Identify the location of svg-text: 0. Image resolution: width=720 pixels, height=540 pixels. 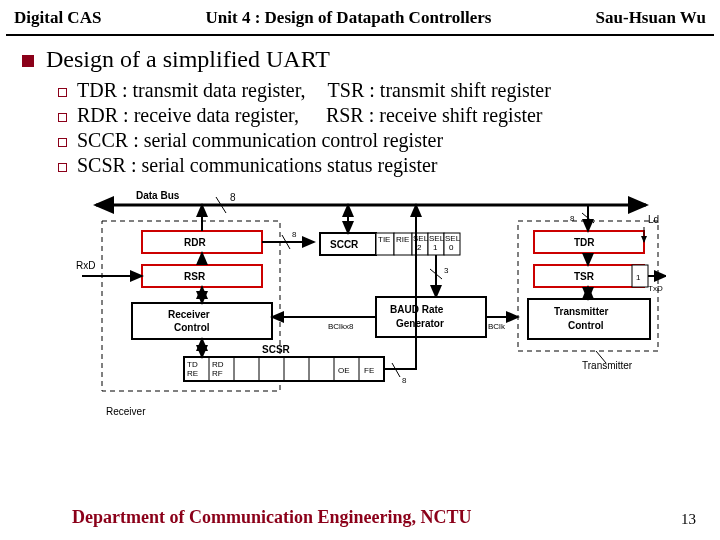
(452, 248).